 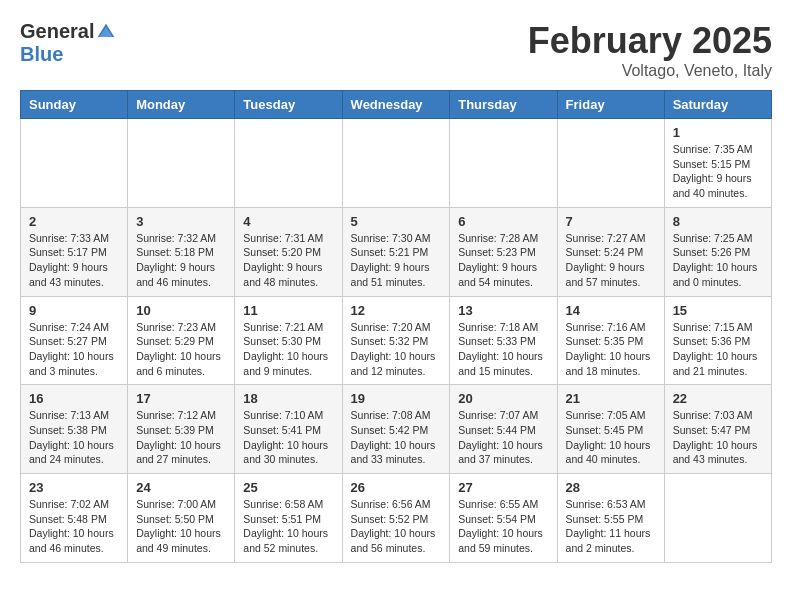 What do you see at coordinates (718, 274) in the screenshot?
I see `daylight-hours: Daylight: 10 hours and 0 minutes.` at bounding box center [718, 274].